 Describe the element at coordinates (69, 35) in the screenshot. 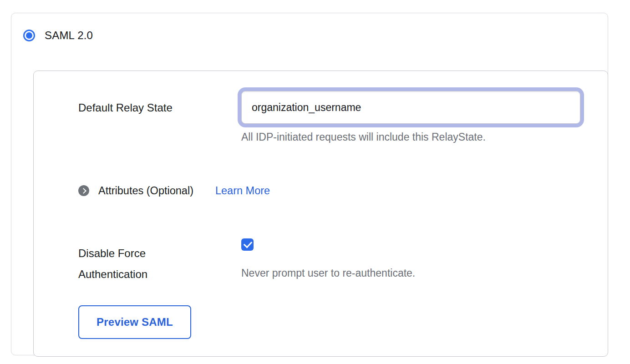

I see `saml-option-label: SAML 2.0` at that location.